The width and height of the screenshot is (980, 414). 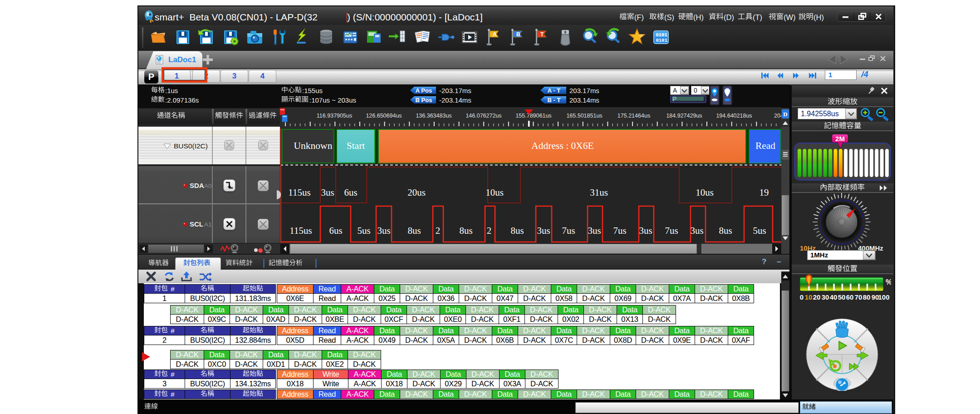 I want to click on svg-text: A Pos, so click(x=424, y=91).